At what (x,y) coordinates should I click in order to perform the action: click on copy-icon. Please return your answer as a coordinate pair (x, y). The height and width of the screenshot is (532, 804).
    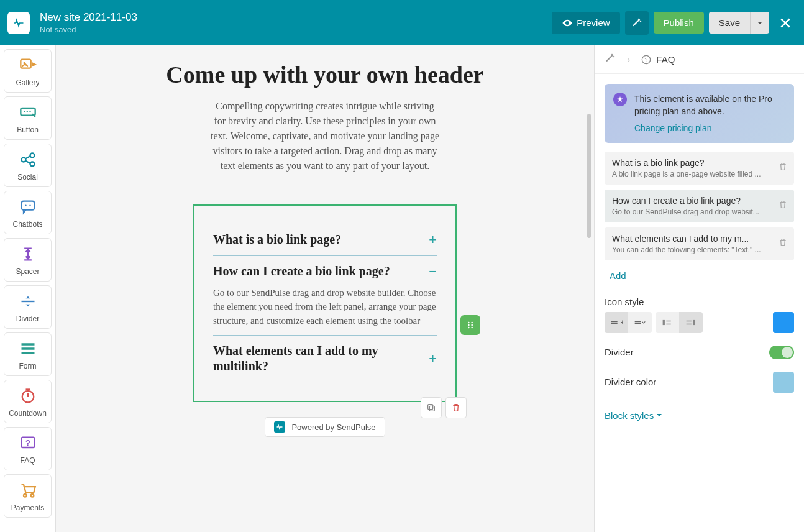
    Looking at the image, I should click on (431, 408).